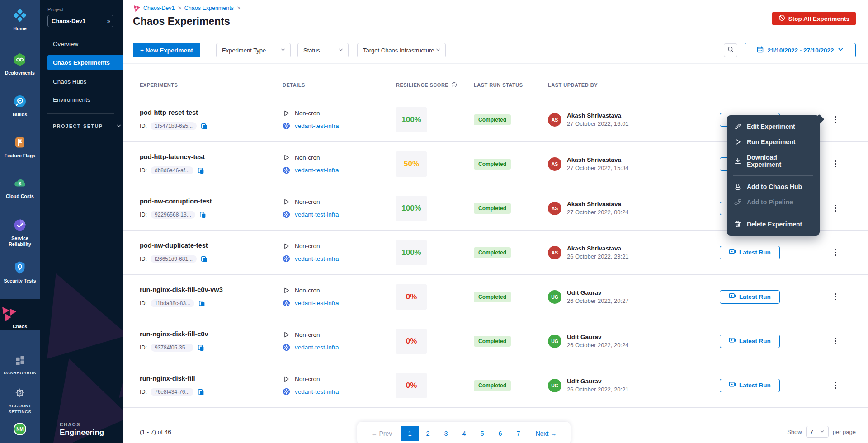  I want to click on experiment-type-filter: Experiment Type, so click(253, 50).